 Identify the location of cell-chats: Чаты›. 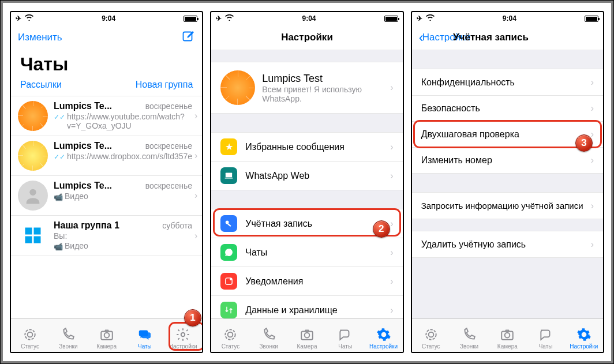
(307, 252).